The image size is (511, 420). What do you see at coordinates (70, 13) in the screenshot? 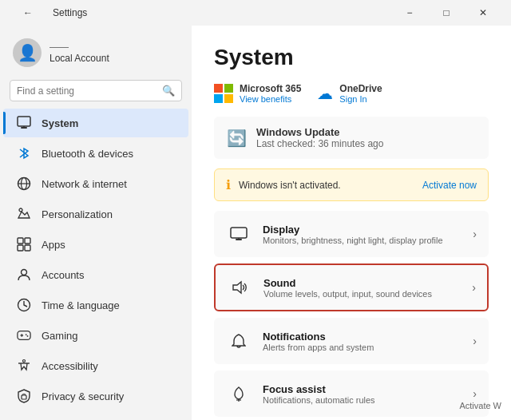
I see `titlebar-title: Settings` at bounding box center [70, 13].